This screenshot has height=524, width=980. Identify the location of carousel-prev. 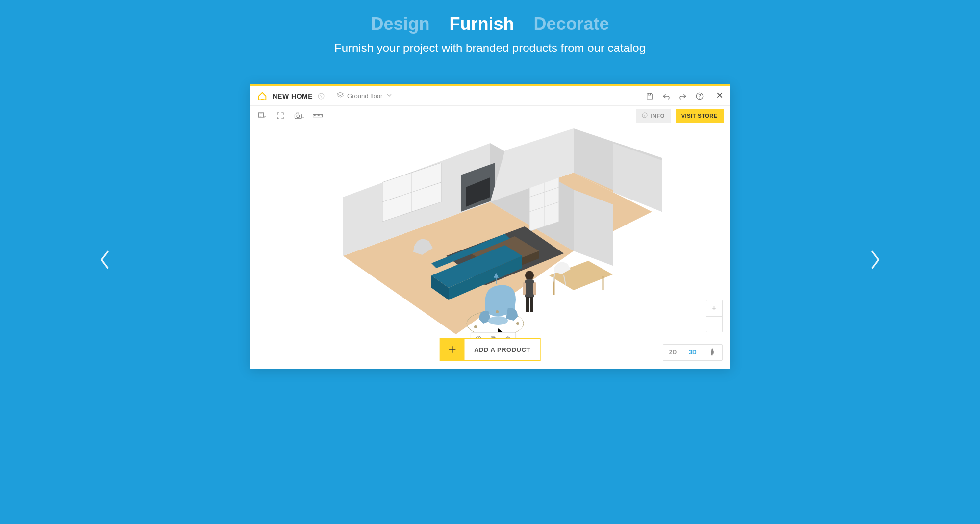
(105, 262).